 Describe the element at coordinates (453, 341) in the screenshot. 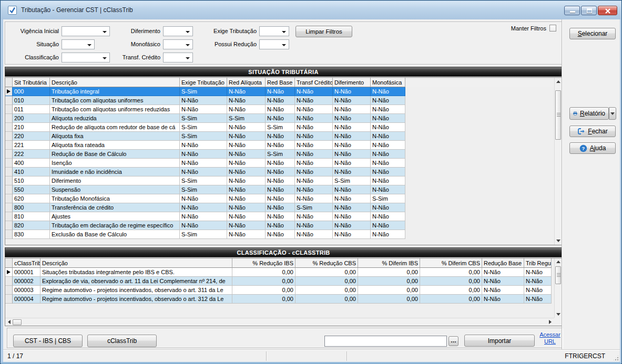

I see `browse-button: …` at that location.